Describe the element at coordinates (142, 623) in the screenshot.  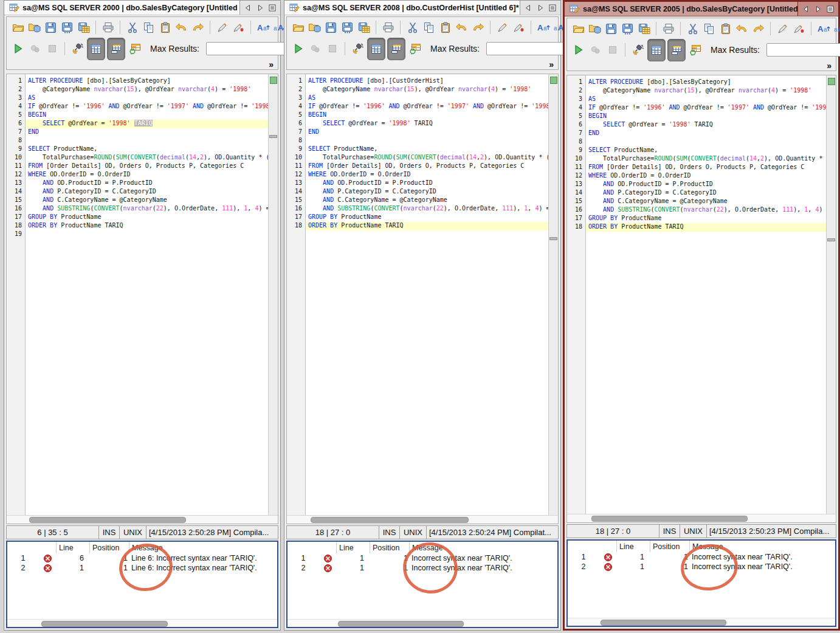
I see `error-hscrollbar` at that location.